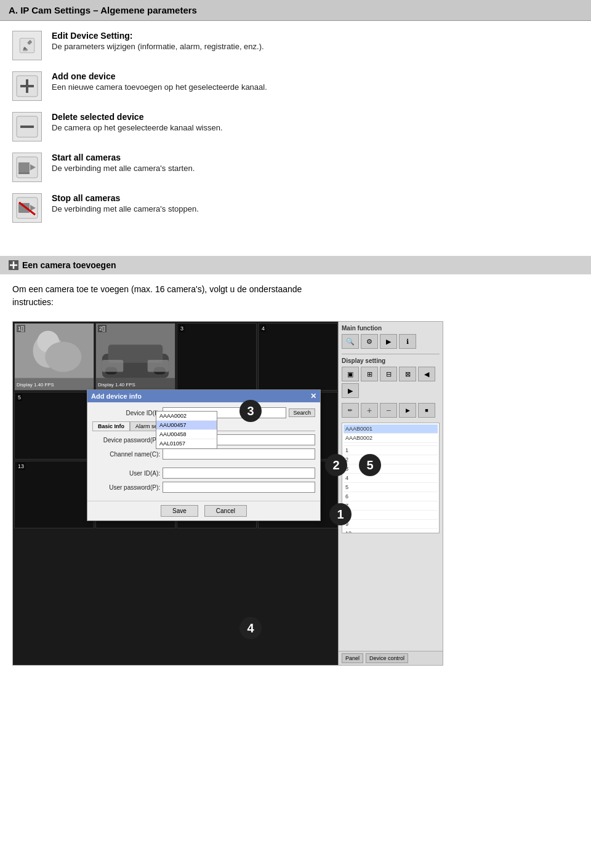 The image size is (591, 868). I want to click on cam-label-5: 5, so click(20, 397).